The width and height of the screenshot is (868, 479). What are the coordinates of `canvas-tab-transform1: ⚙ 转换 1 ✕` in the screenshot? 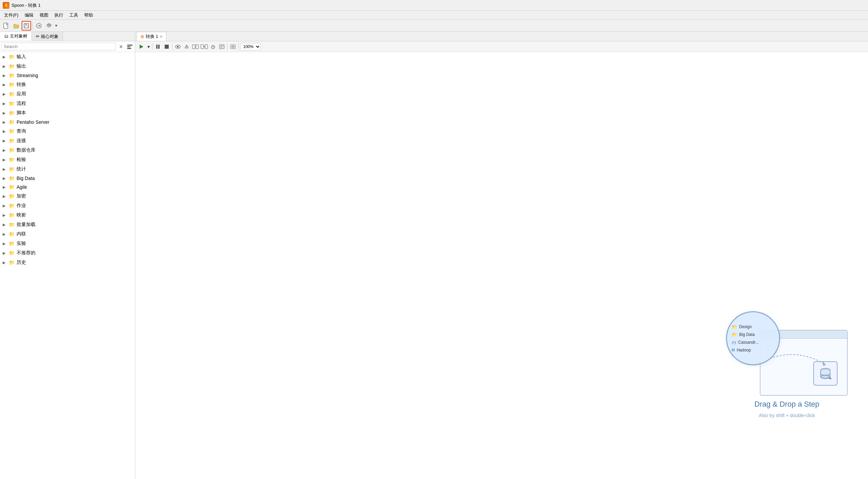 It's located at (151, 37).